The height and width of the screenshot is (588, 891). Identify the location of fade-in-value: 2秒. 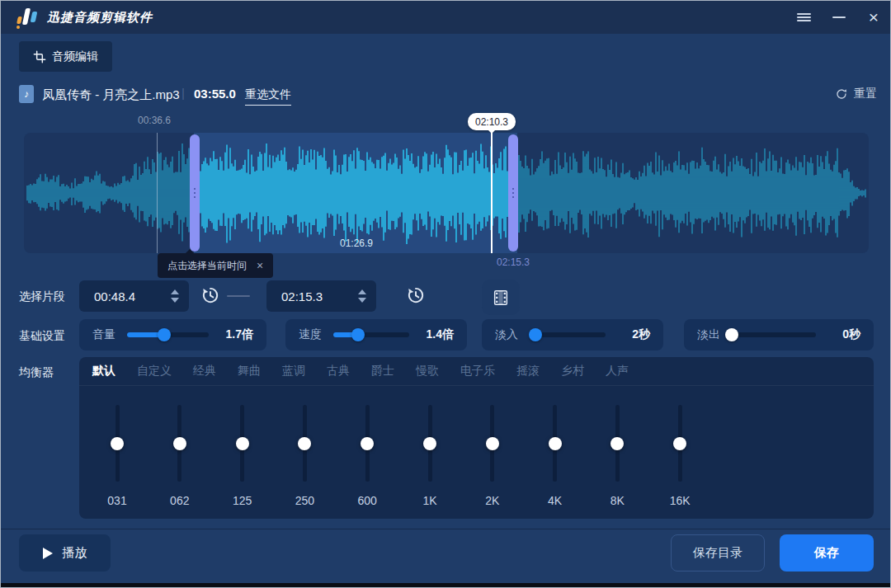
(634, 335).